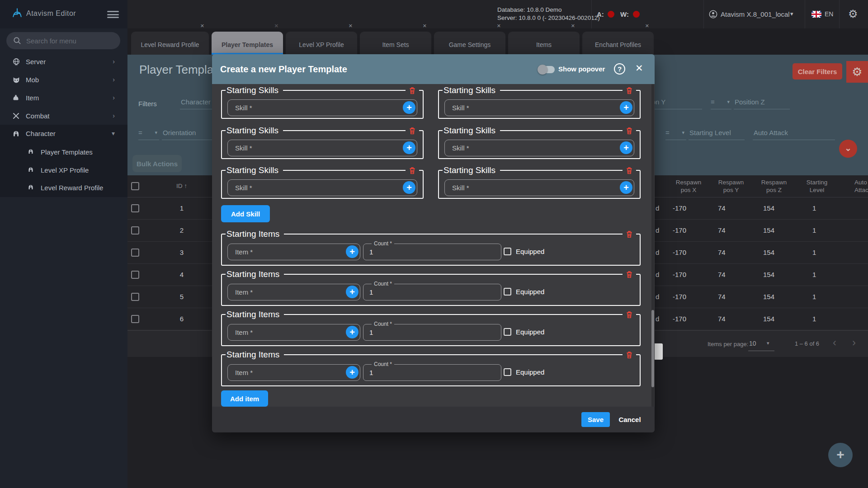 The image size is (868, 488). What do you see at coordinates (755, 14) in the screenshot?
I see `account-dropdown: Atavism X.8_001_local` at bounding box center [755, 14].